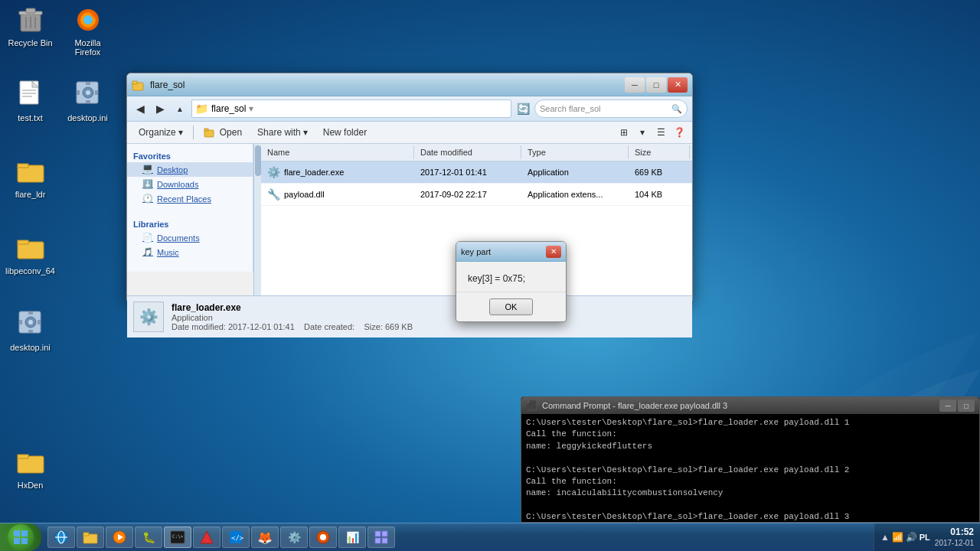 The image size is (980, 551). What do you see at coordinates (148, 170) in the screenshot?
I see `sidebar-desktop-icon: 🖥️` at bounding box center [148, 170].